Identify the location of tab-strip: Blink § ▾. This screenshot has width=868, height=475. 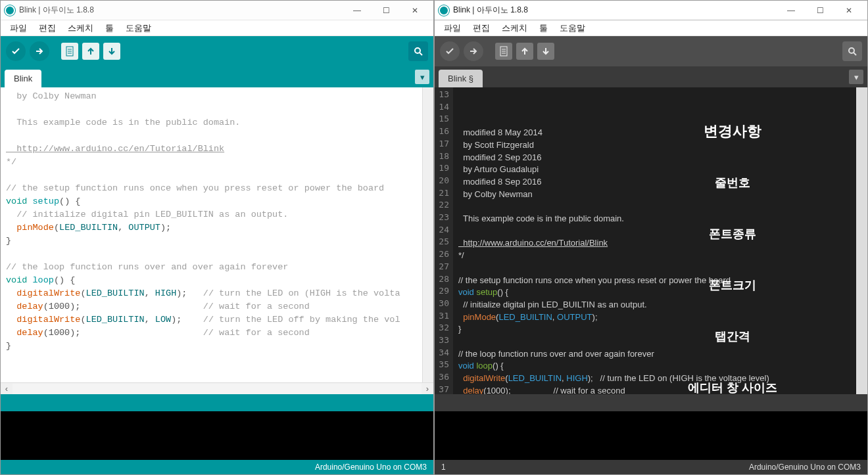
(651, 77).